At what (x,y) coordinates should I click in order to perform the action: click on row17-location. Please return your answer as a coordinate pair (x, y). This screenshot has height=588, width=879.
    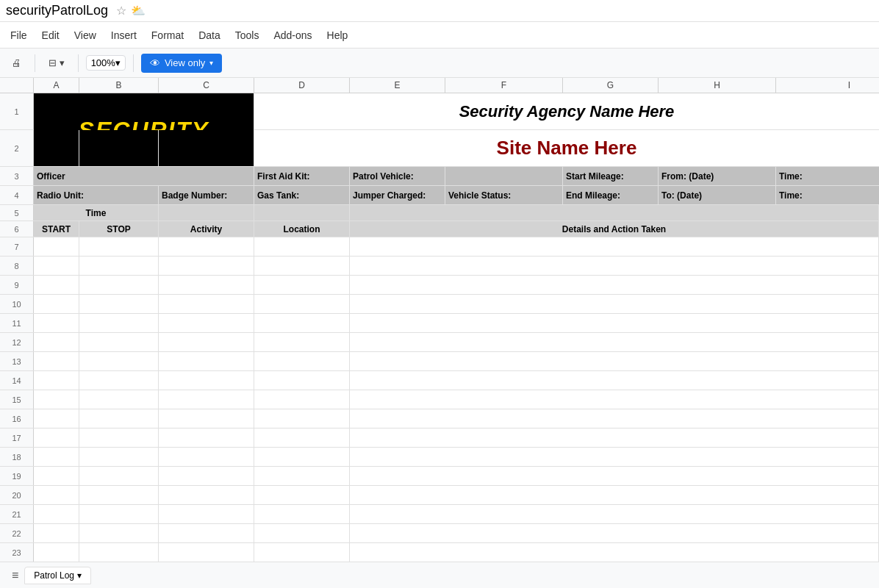
    Looking at the image, I should click on (302, 438).